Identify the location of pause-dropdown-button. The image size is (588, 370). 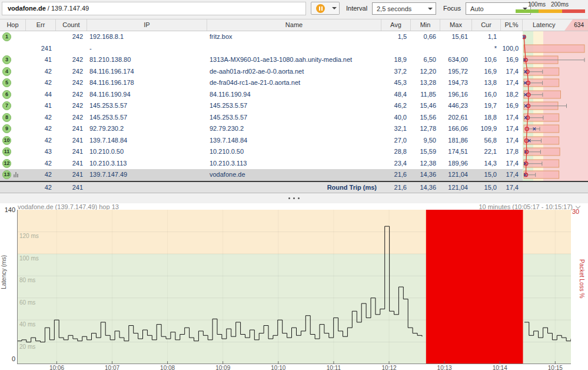
(334, 8).